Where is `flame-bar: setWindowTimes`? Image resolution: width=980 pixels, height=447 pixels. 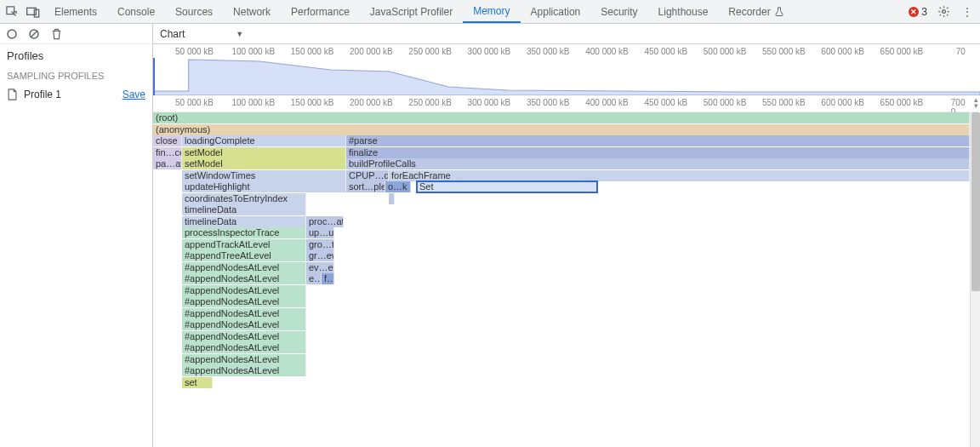 flame-bar: setWindowTimes is located at coordinates (264, 175).